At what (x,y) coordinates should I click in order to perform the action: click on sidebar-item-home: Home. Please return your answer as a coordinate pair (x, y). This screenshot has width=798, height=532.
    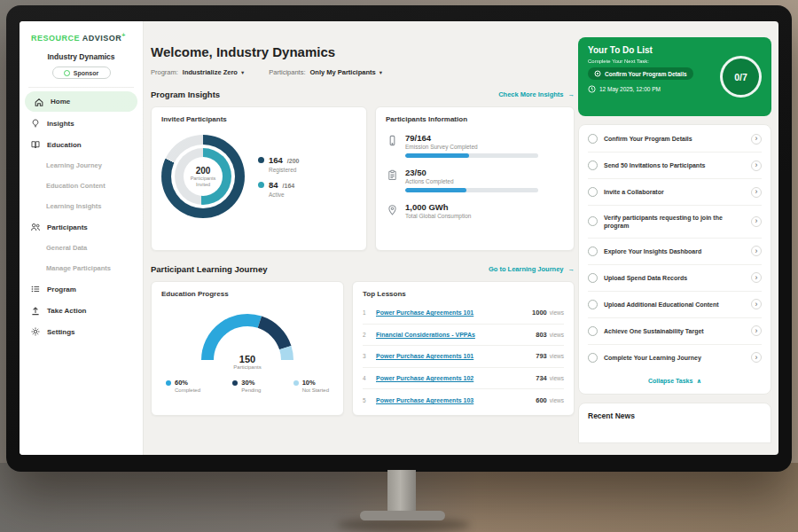
    Looking at the image, I should click on (82, 101).